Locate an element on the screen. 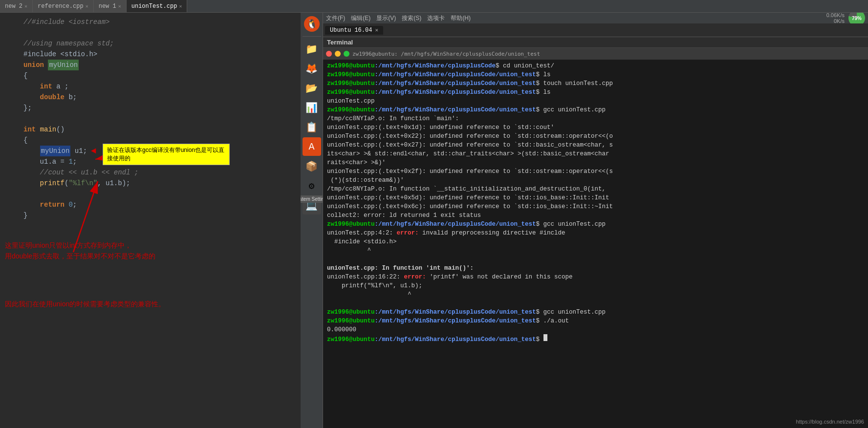 Image resolution: width=868 pixels, height=428 pixels. ubuntu-launcher-icon: 🐧 is located at coordinates (312, 24).